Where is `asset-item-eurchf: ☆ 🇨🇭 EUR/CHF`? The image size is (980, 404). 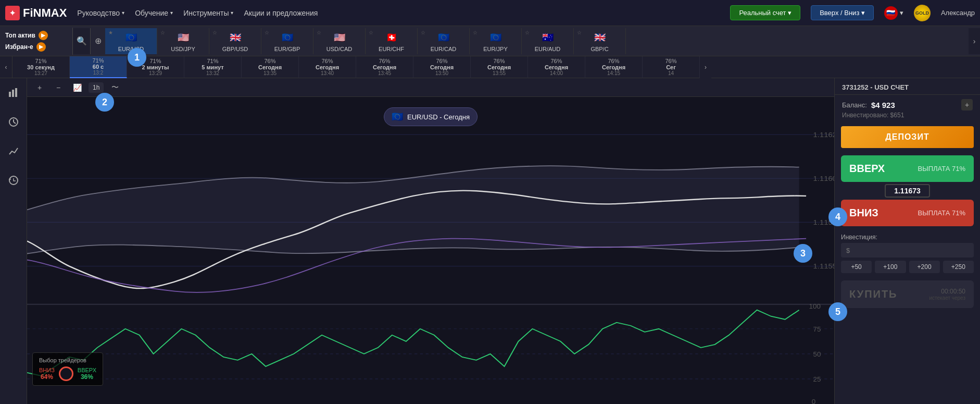 asset-item-eurchf: ☆ 🇨🇭 EUR/CHF is located at coordinates (392, 41).